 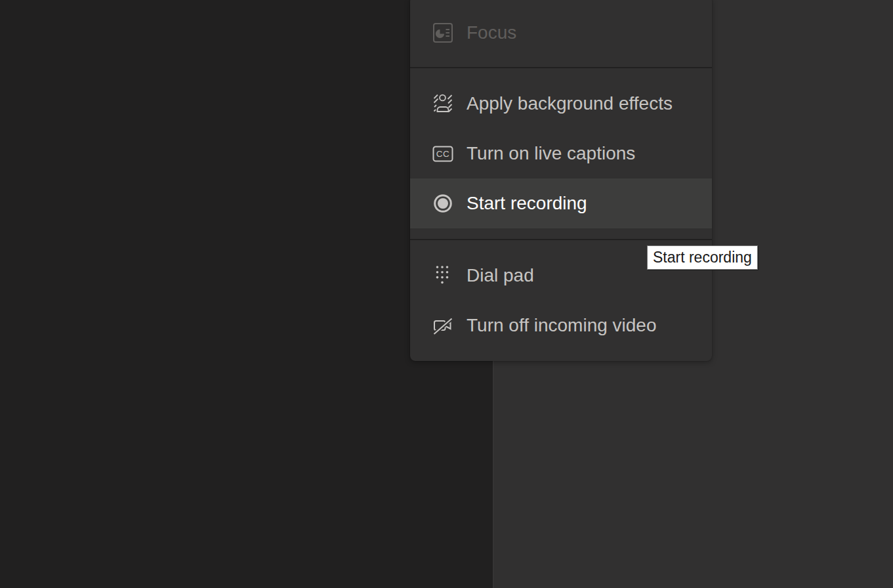 What do you see at coordinates (527, 203) in the screenshot?
I see `menu-item-label: Start recording` at bounding box center [527, 203].